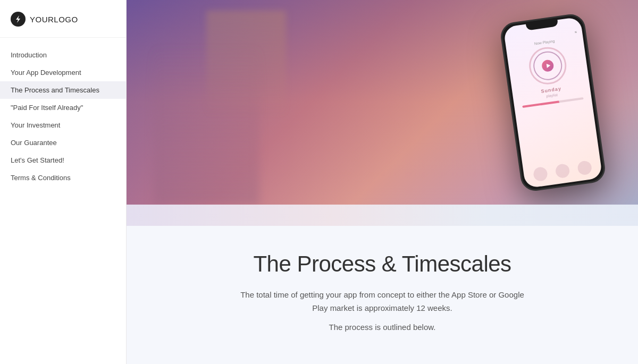 The image size is (638, 364). Describe the element at coordinates (575, 32) in the screenshot. I see `phone-status-icons: ≡` at that location.